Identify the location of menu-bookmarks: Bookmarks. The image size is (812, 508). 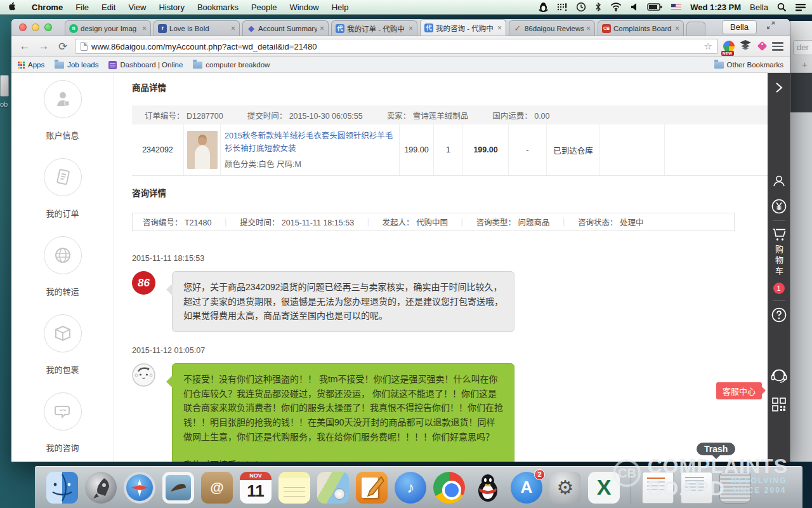
(218, 8).